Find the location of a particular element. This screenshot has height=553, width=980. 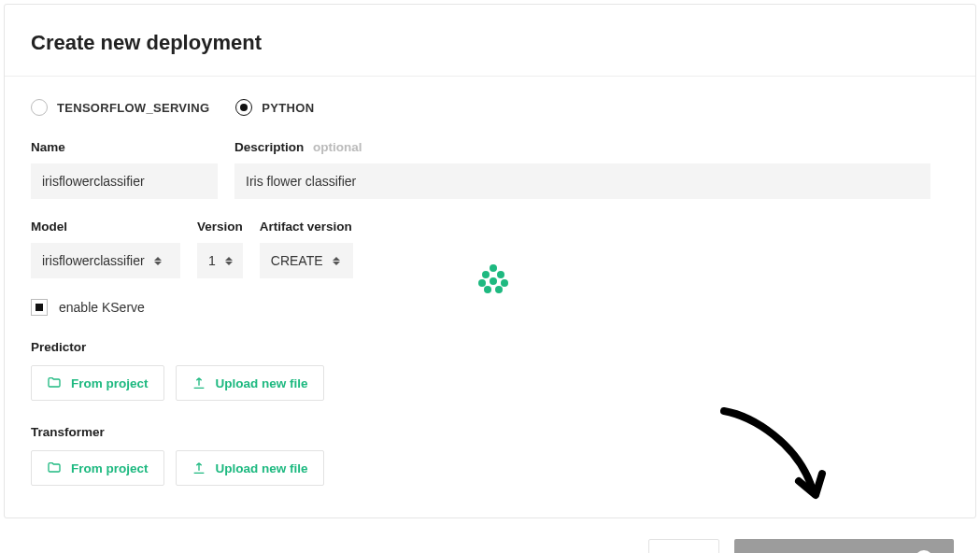

model-label: Model is located at coordinates (106, 226).